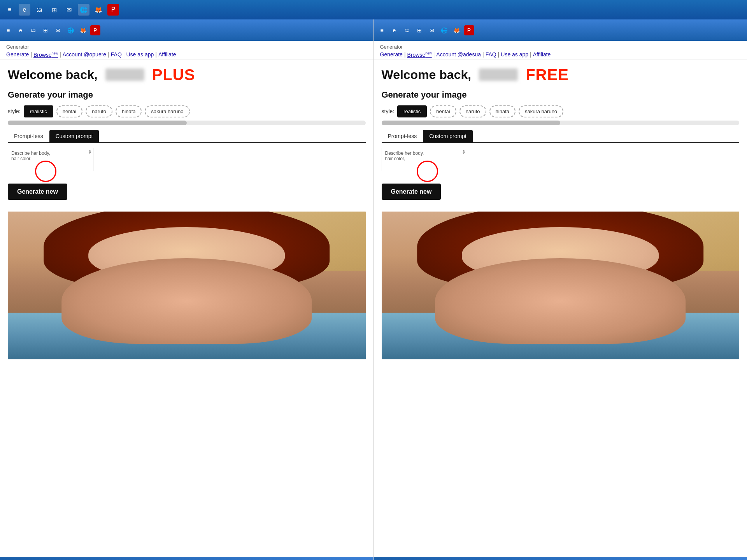 The height and width of the screenshot is (560, 747). What do you see at coordinates (187, 47) in the screenshot?
I see `left-generator-label: Generator` at bounding box center [187, 47].